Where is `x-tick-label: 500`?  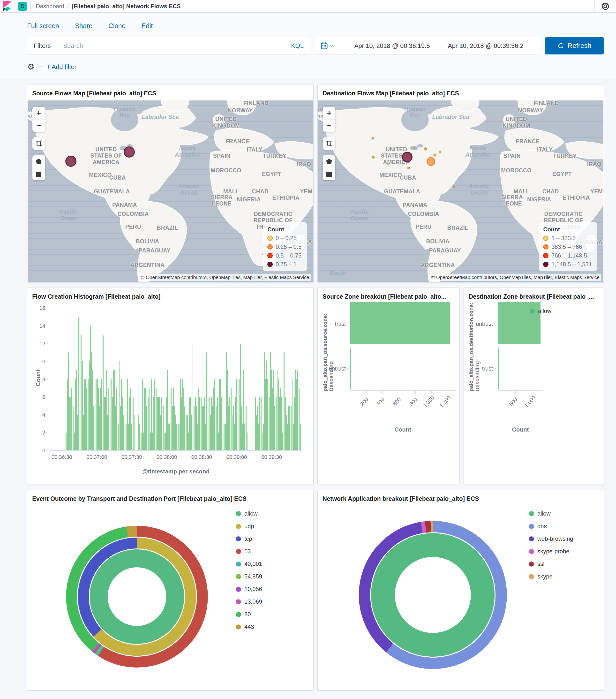
x-tick-label: 500 is located at coordinates (513, 402).